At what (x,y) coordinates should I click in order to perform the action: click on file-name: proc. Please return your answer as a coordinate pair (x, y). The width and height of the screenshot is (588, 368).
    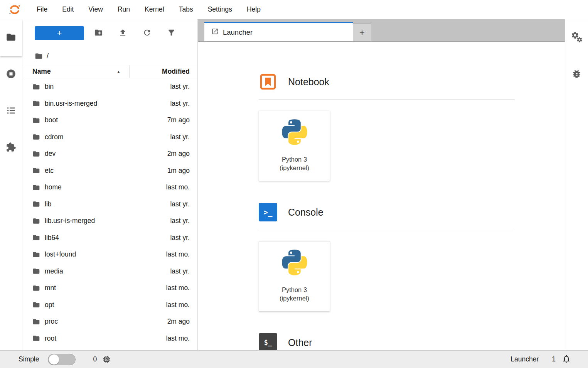
    Looking at the image, I should click on (51, 322).